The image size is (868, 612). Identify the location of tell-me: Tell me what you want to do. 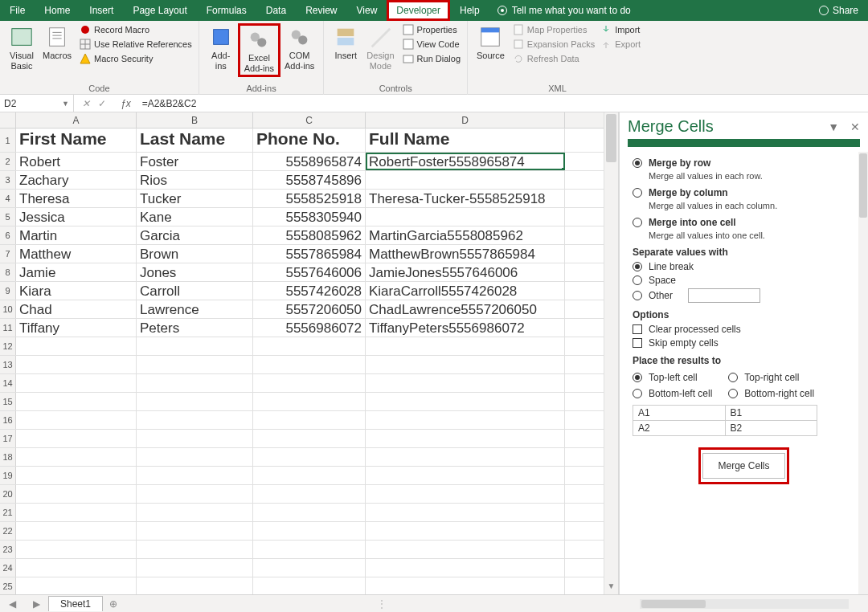
(564, 10).